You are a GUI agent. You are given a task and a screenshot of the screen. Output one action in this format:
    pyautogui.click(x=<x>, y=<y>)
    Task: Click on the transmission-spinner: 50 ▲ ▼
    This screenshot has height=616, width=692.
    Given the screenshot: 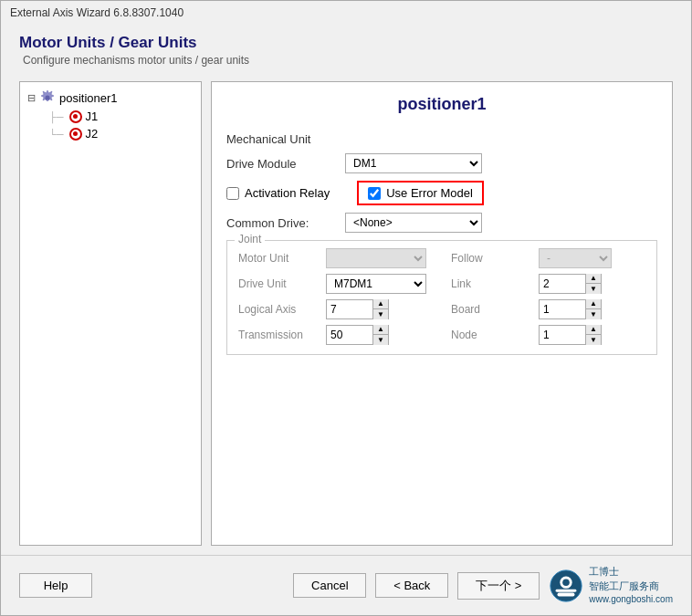 What is the action you would take?
    pyautogui.click(x=358, y=335)
    